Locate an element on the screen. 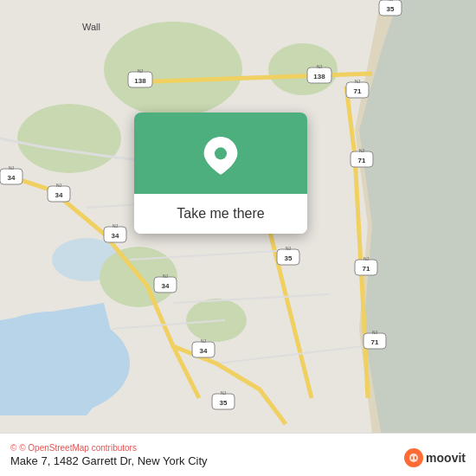 This screenshot has height=476, width=476. map-attribution: © © OpenStreetMap contributors is located at coordinates (238, 448).